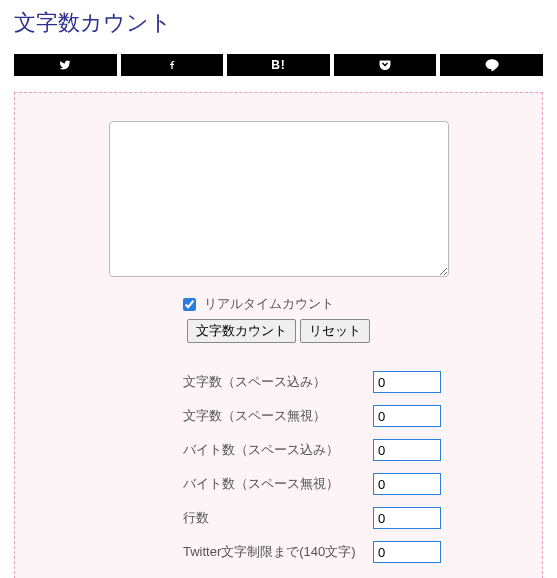  I want to click on button-row: 文字数カウント リセット, so click(278, 331).